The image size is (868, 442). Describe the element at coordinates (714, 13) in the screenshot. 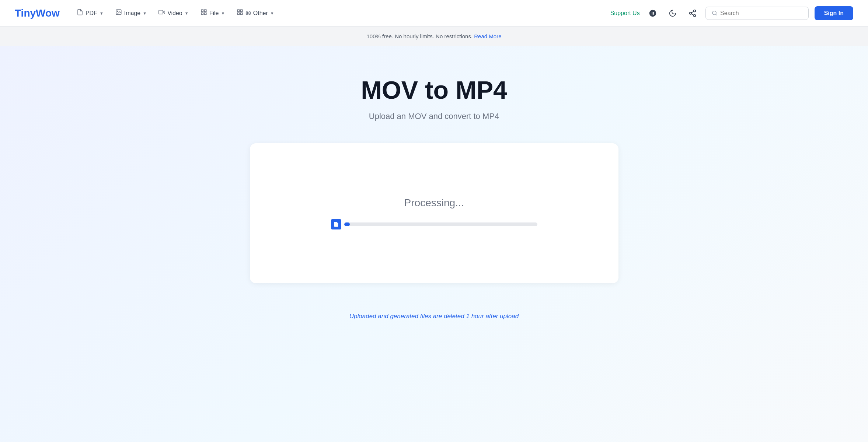

I see `search-icon` at that location.